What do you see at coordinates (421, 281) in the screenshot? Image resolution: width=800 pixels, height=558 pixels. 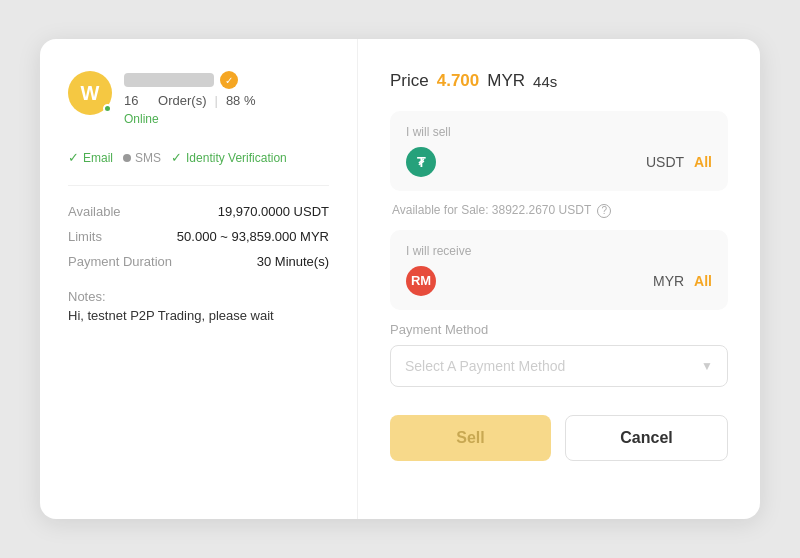 I see `myr-coin-icon: RM` at bounding box center [421, 281].